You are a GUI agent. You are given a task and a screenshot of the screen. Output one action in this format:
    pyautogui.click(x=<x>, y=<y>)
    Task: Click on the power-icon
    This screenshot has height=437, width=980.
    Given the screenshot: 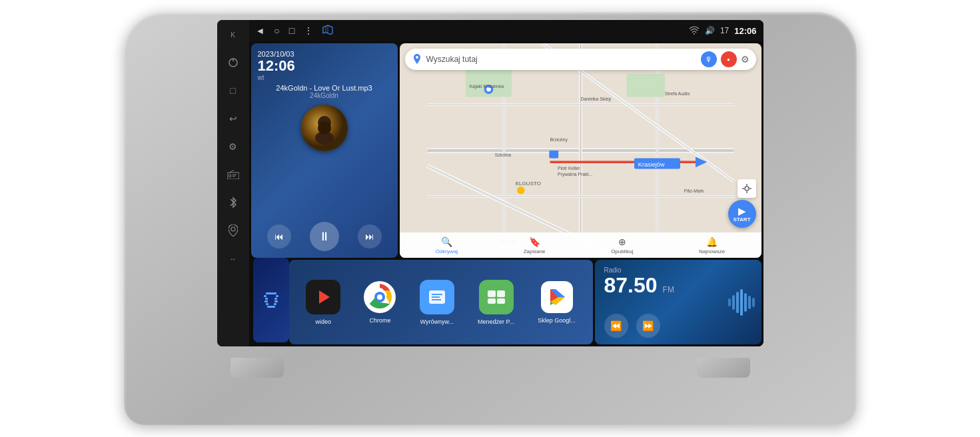 What is the action you would take?
    pyautogui.click(x=233, y=63)
    